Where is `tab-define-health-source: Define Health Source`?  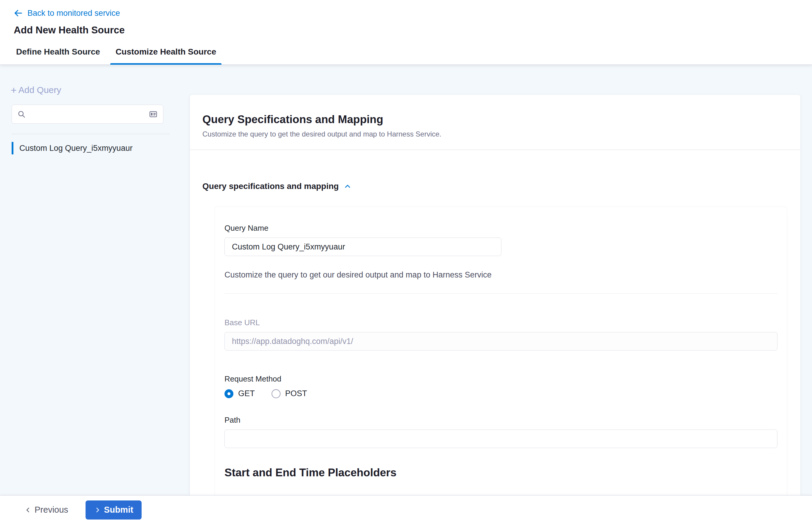 tab-define-health-source: Define Health Source is located at coordinates (58, 56).